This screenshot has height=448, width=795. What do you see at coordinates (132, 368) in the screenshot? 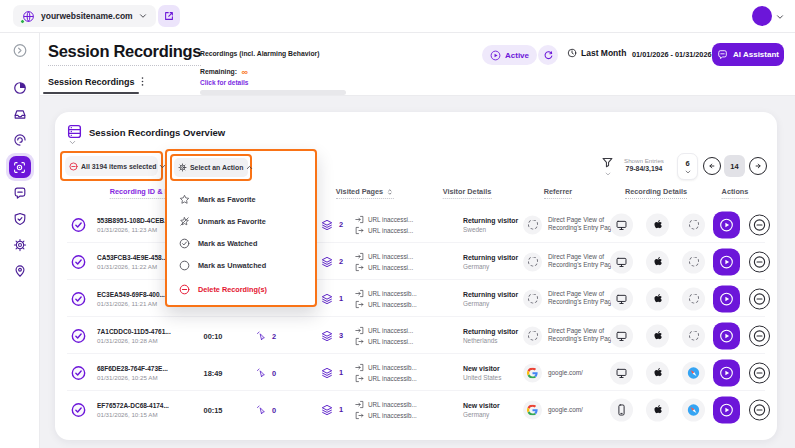
I see `recording-id: 68F6DE28-764F-473E...` at bounding box center [132, 368].